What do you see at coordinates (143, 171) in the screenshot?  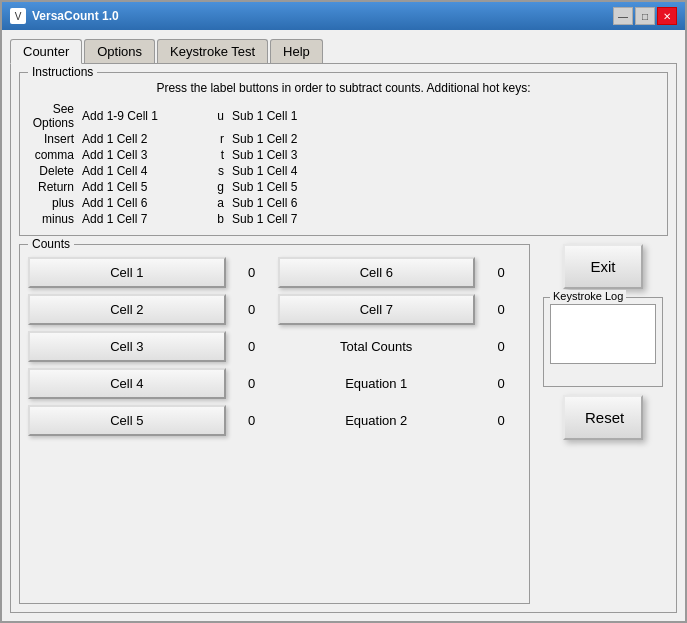 I see `hotkey-action: Add 1 Cell 4` at bounding box center [143, 171].